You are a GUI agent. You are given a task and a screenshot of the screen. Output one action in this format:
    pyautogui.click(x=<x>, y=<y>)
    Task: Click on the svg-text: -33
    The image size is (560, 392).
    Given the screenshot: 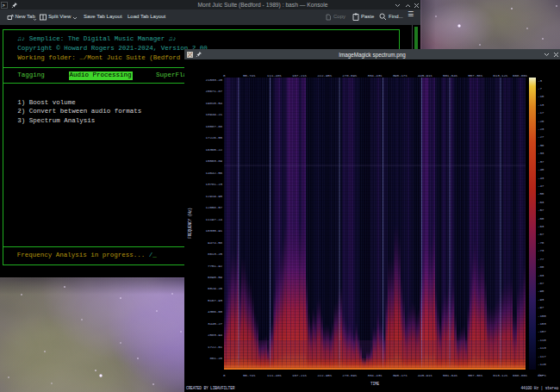 What is the action you would take?
    pyautogui.click(x=541, y=153)
    